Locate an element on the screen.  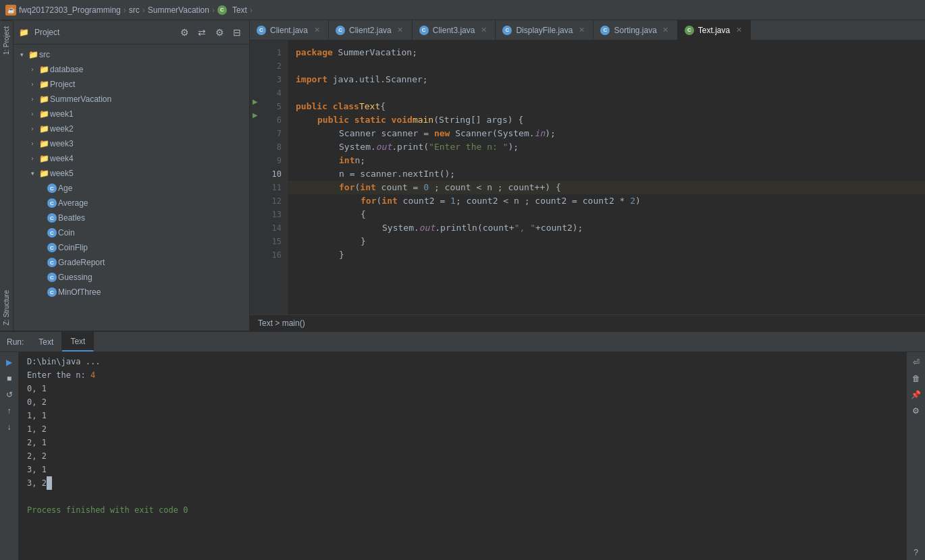
tab-icon-client: C is located at coordinates (261, 30).